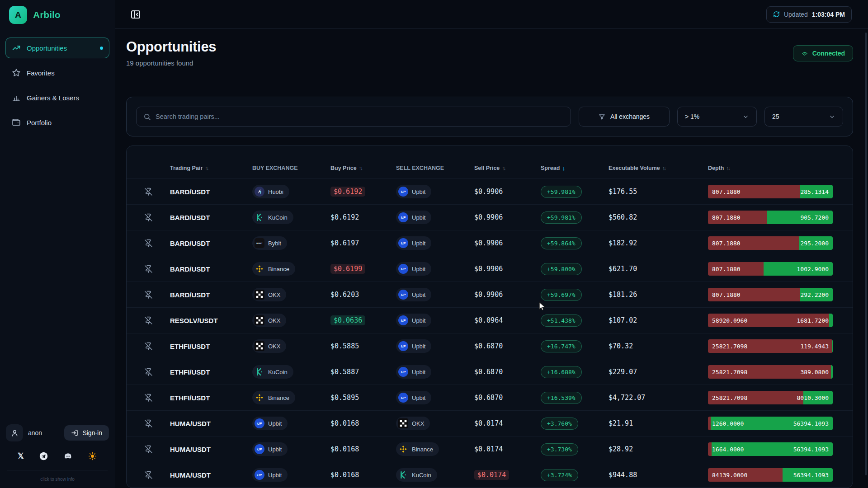  I want to click on table-row: ETHFI/USDTOKX$0.5885UPUpbit$0.6870+16.74…, so click(490, 346).